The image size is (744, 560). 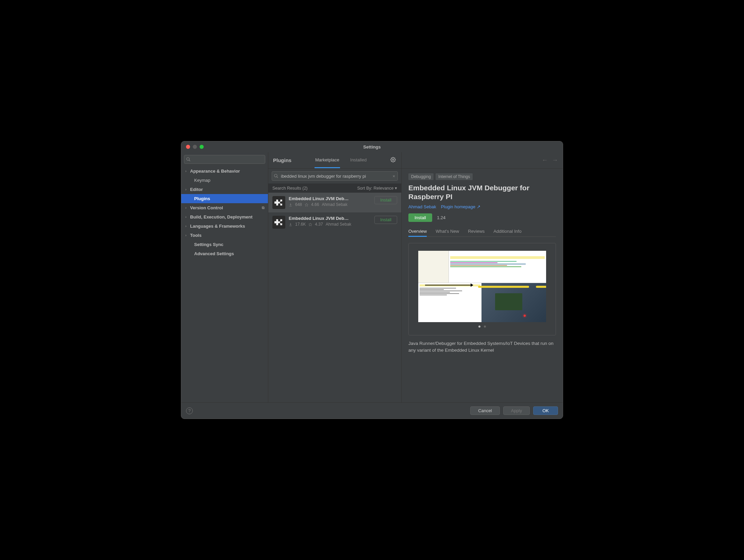 I want to click on project-badge-icon: ⧉, so click(x=263, y=208).